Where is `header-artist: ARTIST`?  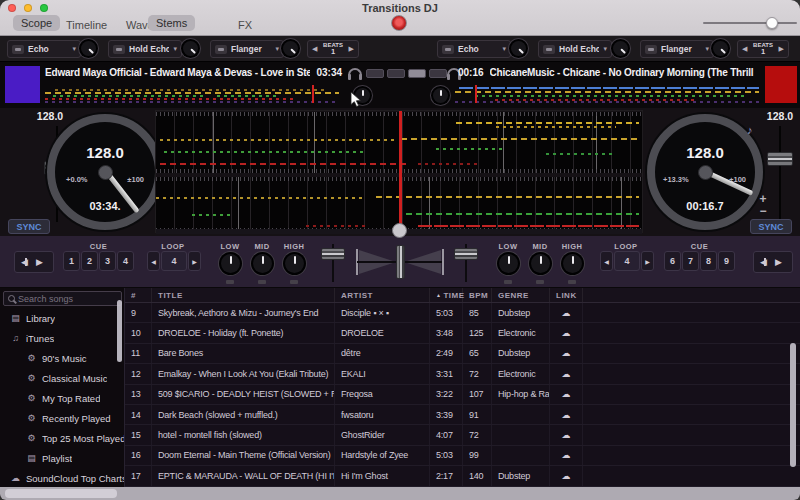
header-artist: ARTIST is located at coordinates (382, 295).